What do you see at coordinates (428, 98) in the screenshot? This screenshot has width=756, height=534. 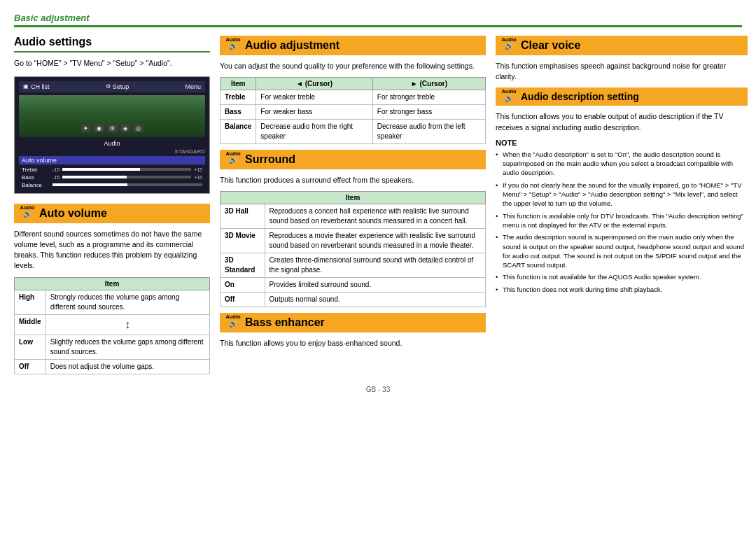 I see `treble-right: For stronger treble` at bounding box center [428, 98].